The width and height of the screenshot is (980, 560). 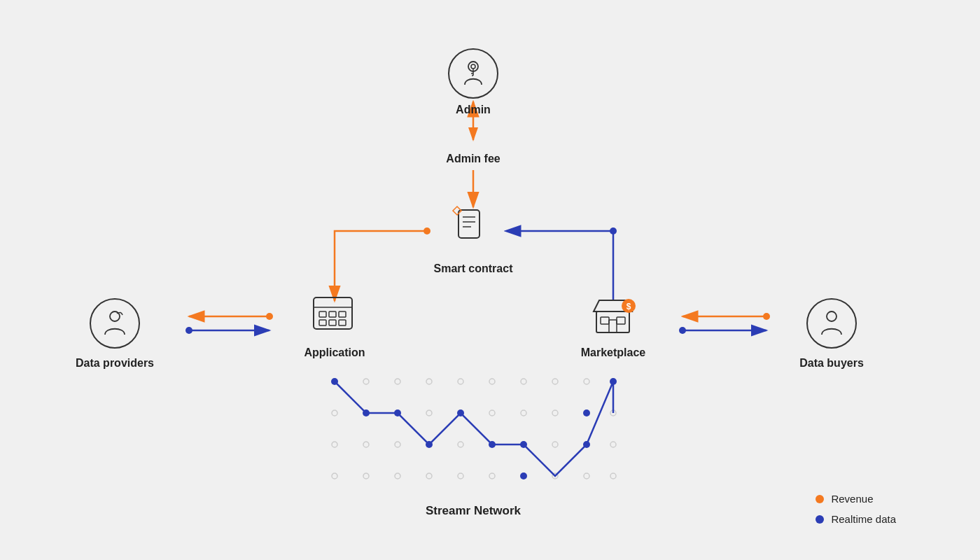 What do you see at coordinates (473, 511) in the screenshot?
I see `network-label: Streamr Network` at bounding box center [473, 511].